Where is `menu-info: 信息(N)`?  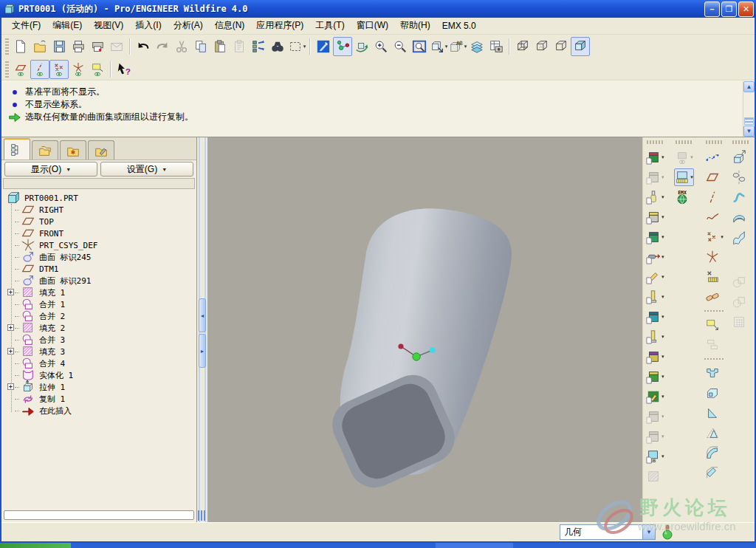 menu-info: 信息(N) is located at coordinates (230, 25).